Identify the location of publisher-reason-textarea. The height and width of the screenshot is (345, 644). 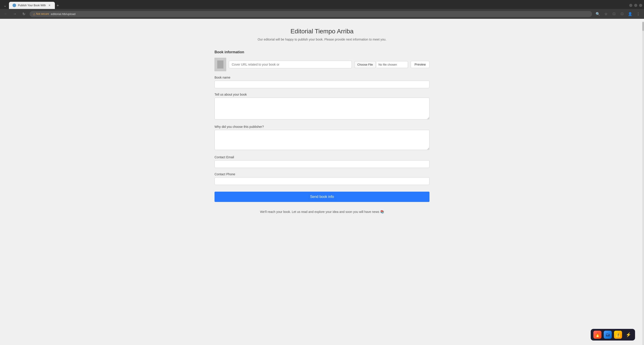
(322, 140).